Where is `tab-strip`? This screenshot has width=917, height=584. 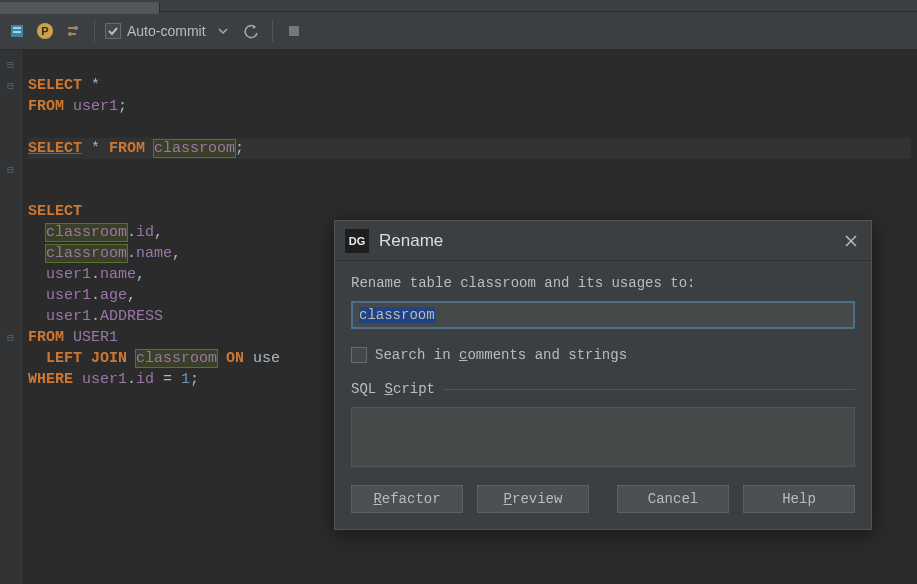
tab-strip is located at coordinates (458, 6).